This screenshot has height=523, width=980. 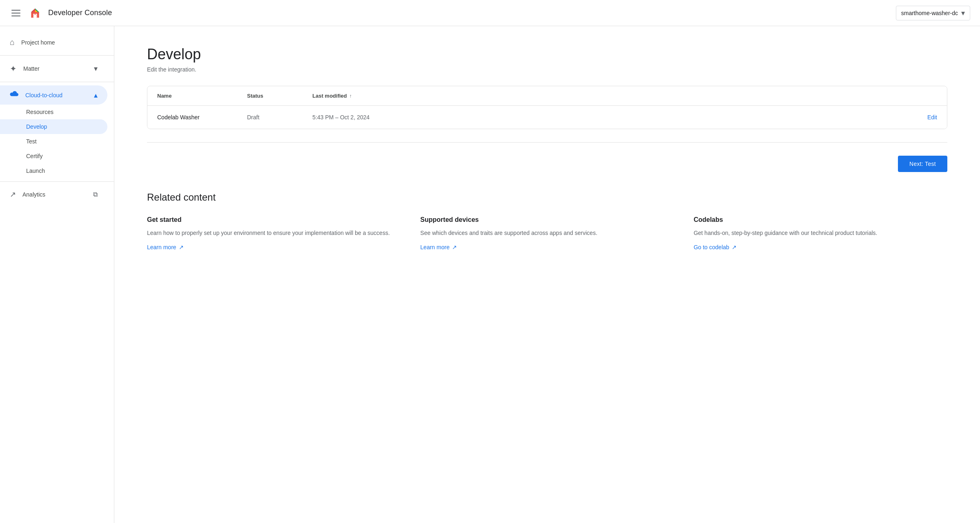 What do you see at coordinates (625, 96) in the screenshot?
I see `col-header-last-modified: Last modified ↑` at bounding box center [625, 96].